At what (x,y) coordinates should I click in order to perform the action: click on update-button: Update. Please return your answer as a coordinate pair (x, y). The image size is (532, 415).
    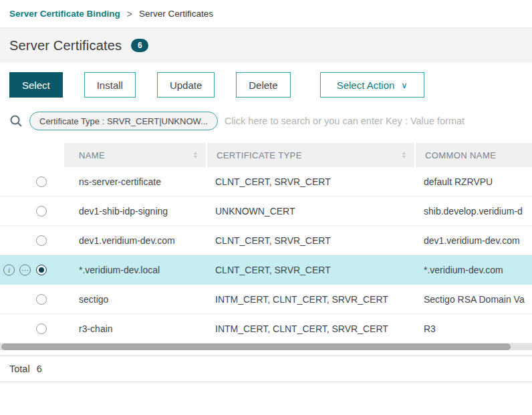
    Looking at the image, I should click on (186, 85).